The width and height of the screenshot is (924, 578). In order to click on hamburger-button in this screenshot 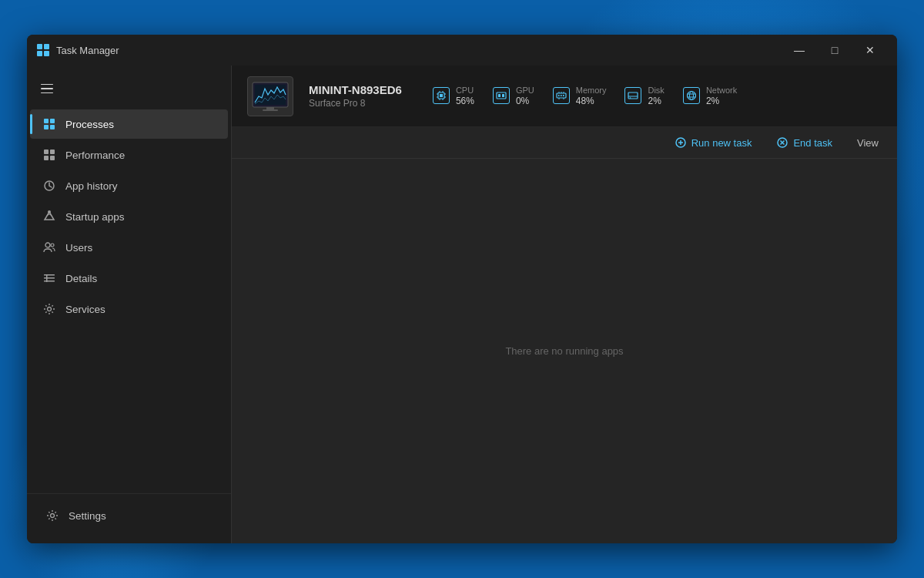, I will do `click(50, 89)`.